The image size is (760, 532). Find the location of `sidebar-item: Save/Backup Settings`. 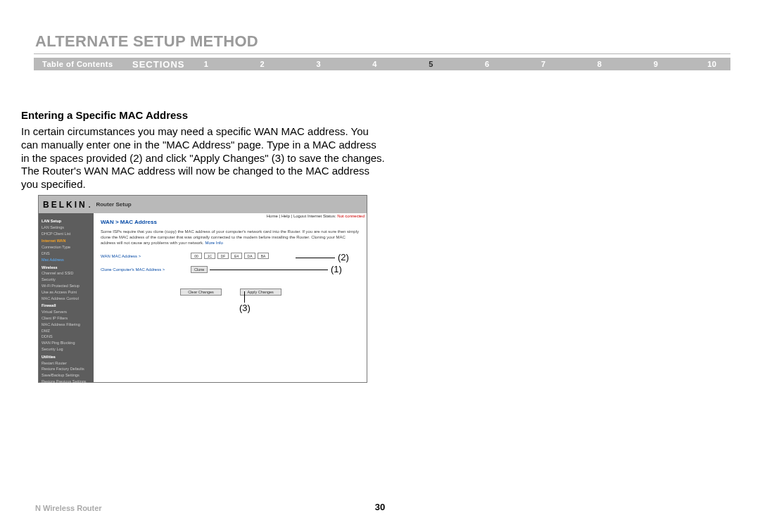

sidebar-item: Save/Backup Settings is located at coordinates (66, 376).